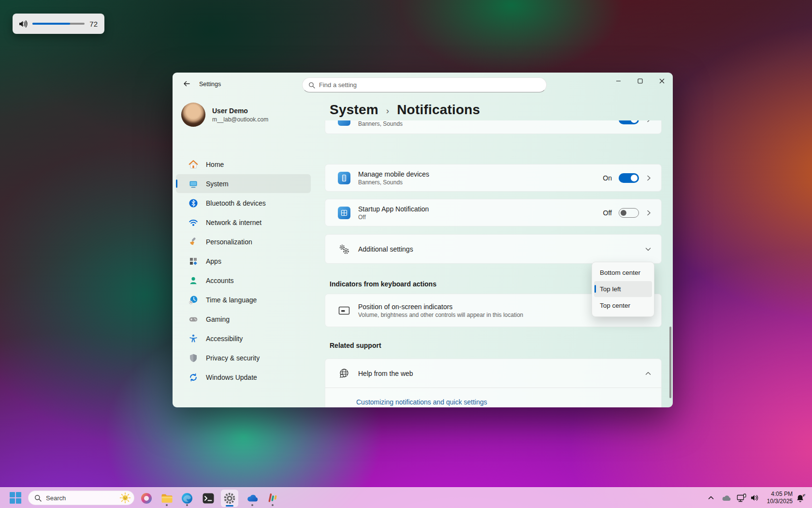 The width and height of the screenshot is (812, 508). I want to click on terminal-app-icon, so click(208, 498).